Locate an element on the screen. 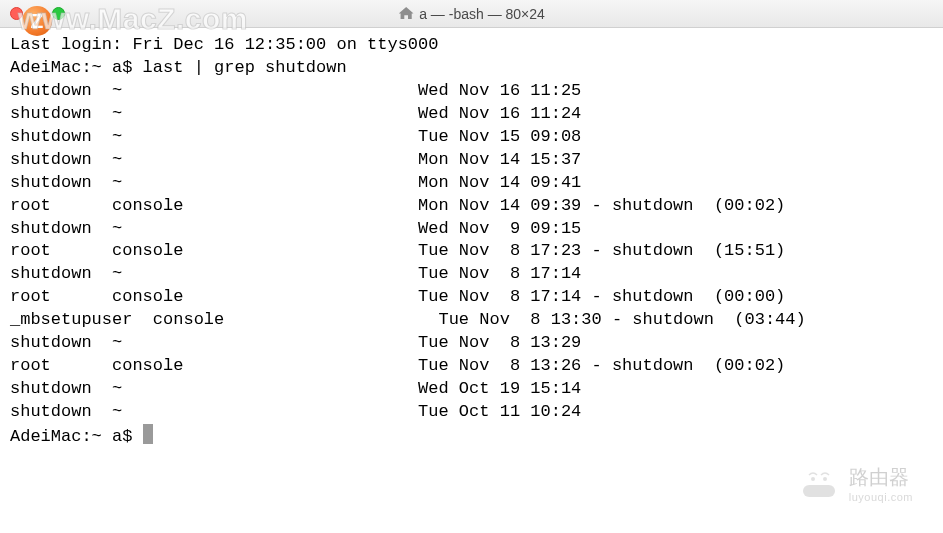 The image size is (943, 533). cursor is located at coordinates (148, 434).